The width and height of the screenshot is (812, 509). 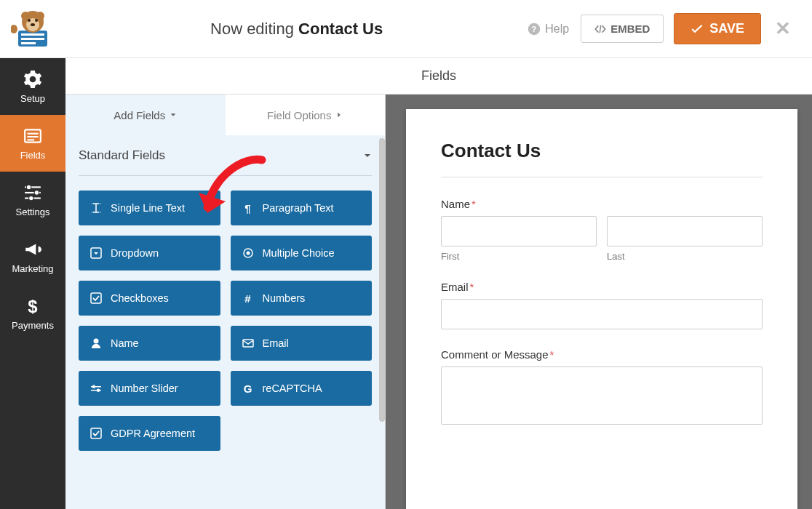 I want to click on check-icon, so click(x=697, y=29).